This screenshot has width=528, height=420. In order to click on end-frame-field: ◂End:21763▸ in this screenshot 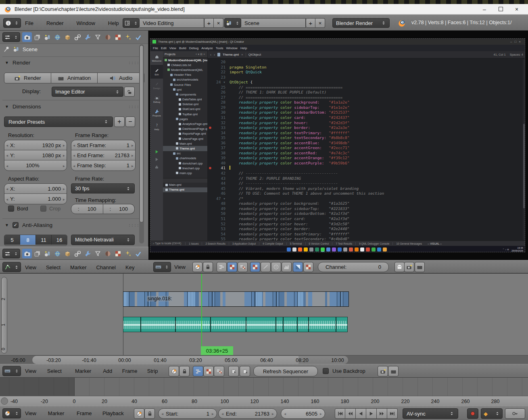, I will do `click(248, 414)`.